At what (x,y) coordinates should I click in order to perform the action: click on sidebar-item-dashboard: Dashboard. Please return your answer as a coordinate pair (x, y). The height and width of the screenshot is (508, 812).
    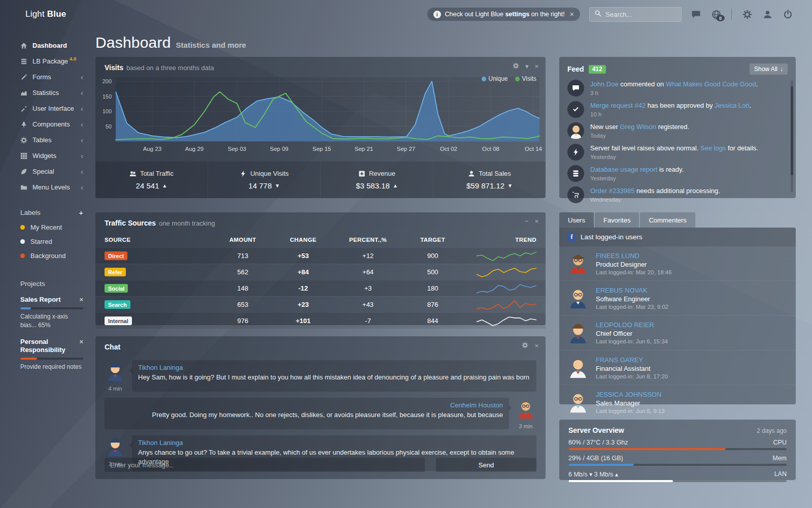
    Looking at the image, I should click on (47, 46).